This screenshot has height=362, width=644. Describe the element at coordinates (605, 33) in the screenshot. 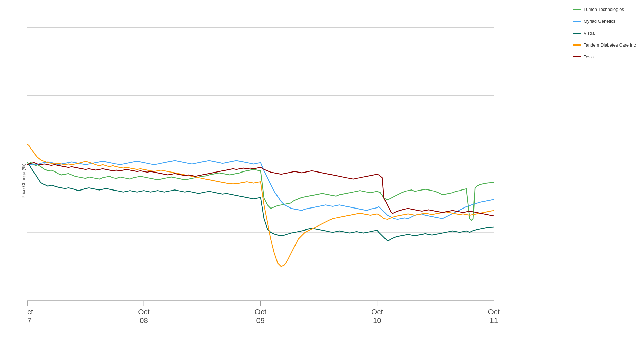

I see `legend-item-vistra: Vistra` at that location.